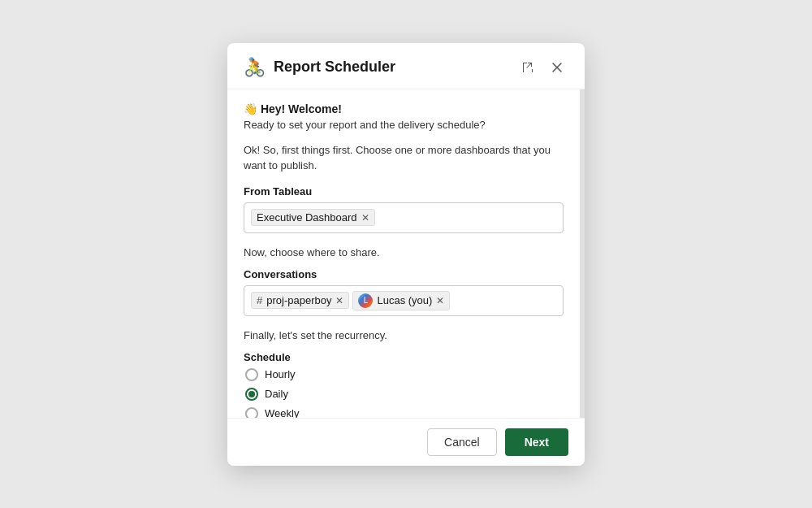 This screenshot has height=508, width=812. What do you see at coordinates (401, 301) in the screenshot?
I see `user-tag-lucas: L Lucas (you) ✕` at bounding box center [401, 301].